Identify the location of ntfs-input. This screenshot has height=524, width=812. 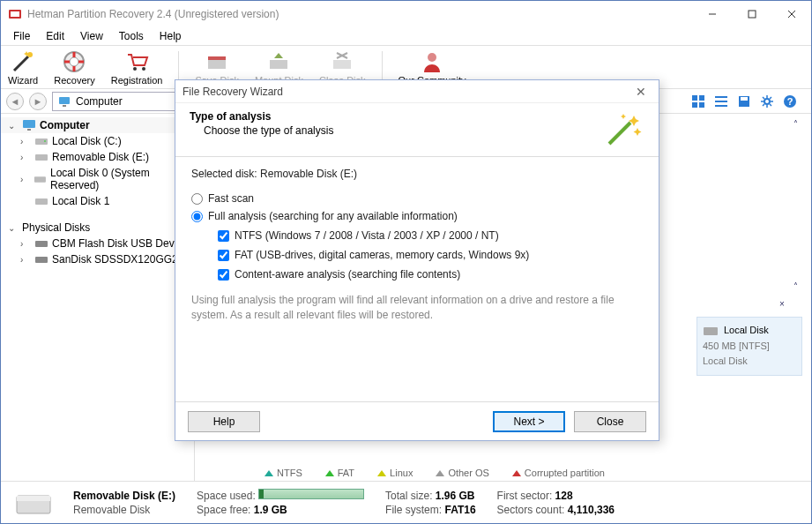
(224, 236).